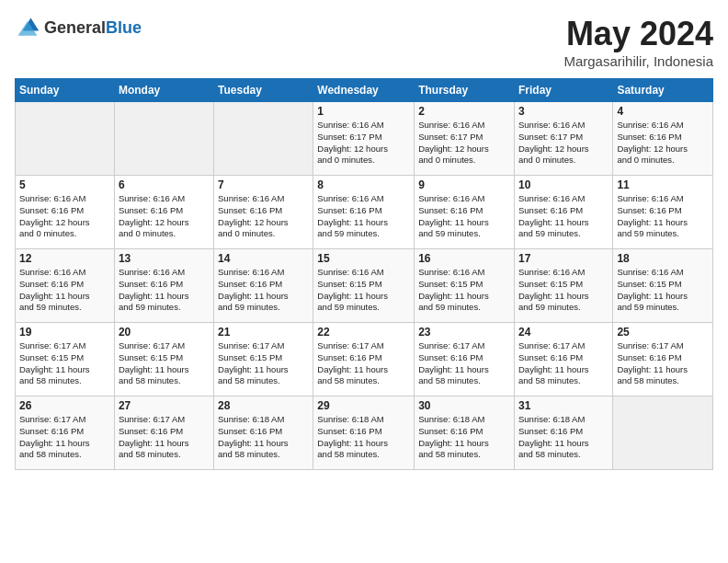 The height and width of the screenshot is (563, 728). Describe the element at coordinates (65, 360) in the screenshot. I see `table-row: 19Sunrise: 6:17 AM Sunset: 6:15 PM Dayli…` at that location.